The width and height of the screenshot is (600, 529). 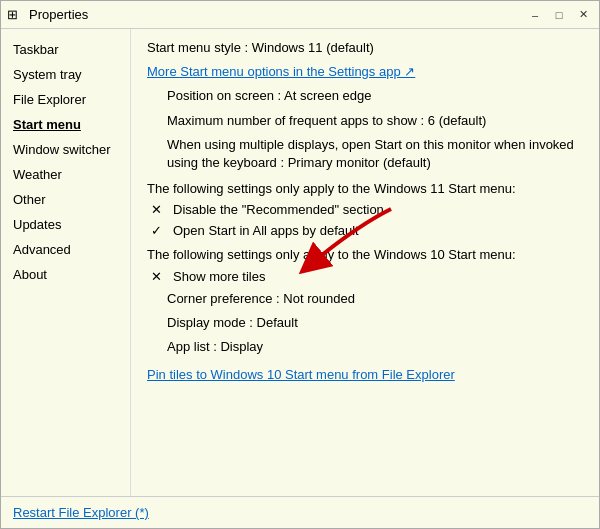 What do you see at coordinates (365, 276) in the screenshot?
I see `show-more-tiles-row: ✕ Show more tiles` at bounding box center [365, 276].